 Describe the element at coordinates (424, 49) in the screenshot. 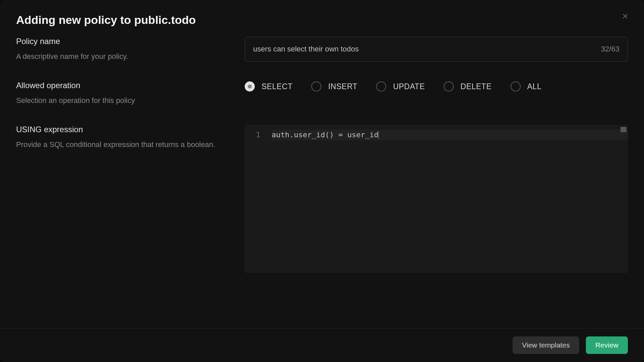

I see `policy-name-input` at that location.